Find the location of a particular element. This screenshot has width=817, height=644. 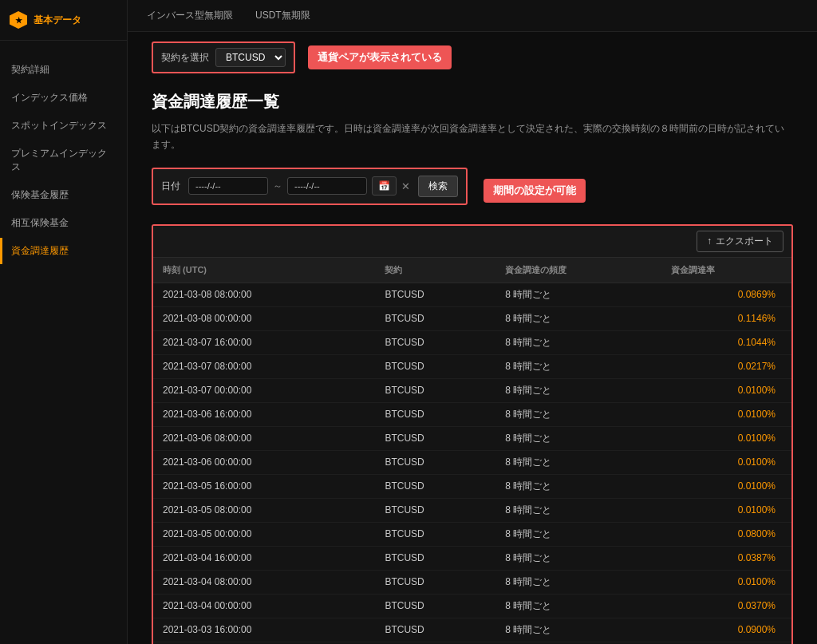

search-button: 検索 is located at coordinates (438, 187).